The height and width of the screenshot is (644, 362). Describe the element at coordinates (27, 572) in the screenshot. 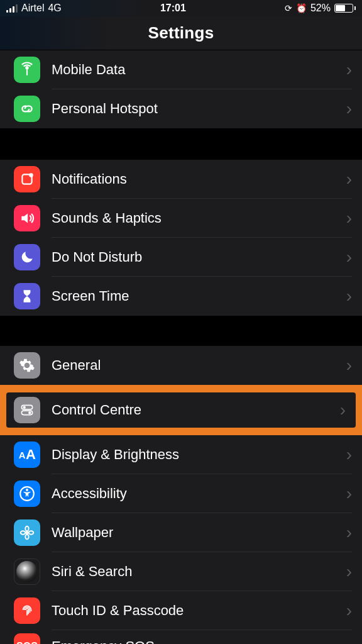

I see `siri-icon` at that location.